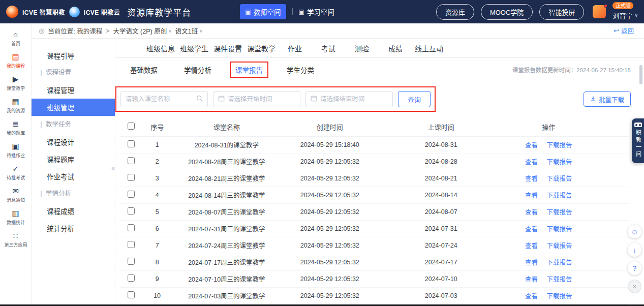 The width and height of the screenshot is (644, 306). What do you see at coordinates (414, 99) in the screenshot?
I see `search-button: 查询` at bounding box center [414, 99].